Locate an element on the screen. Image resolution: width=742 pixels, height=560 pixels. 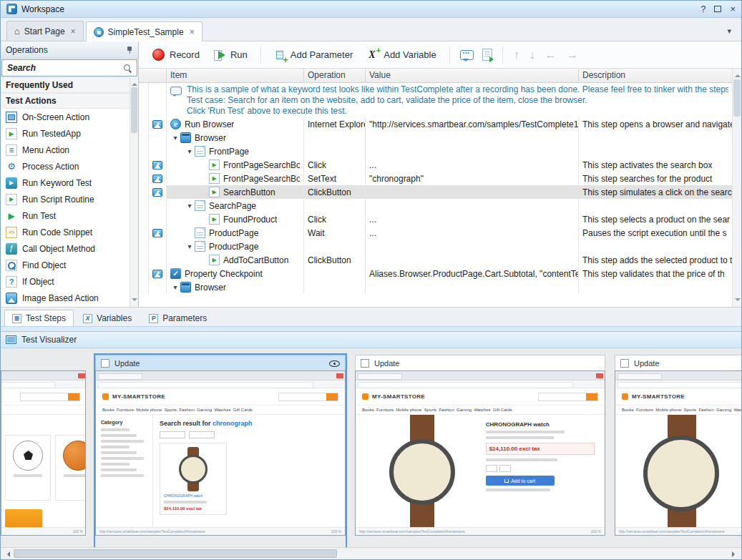
edit-description-icon is located at coordinates (487, 54).